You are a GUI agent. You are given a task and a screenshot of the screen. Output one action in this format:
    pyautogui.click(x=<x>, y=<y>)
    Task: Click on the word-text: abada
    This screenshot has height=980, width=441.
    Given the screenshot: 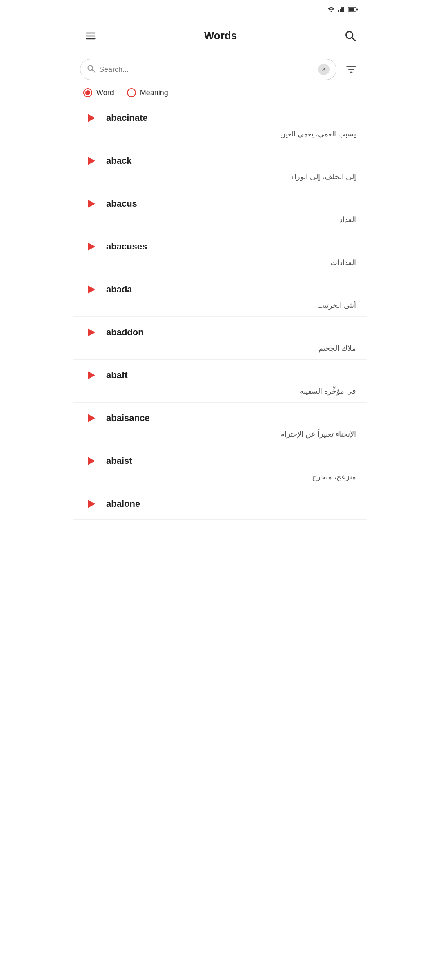 What is the action you would take?
    pyautogui.click(x=119, y=290)
    